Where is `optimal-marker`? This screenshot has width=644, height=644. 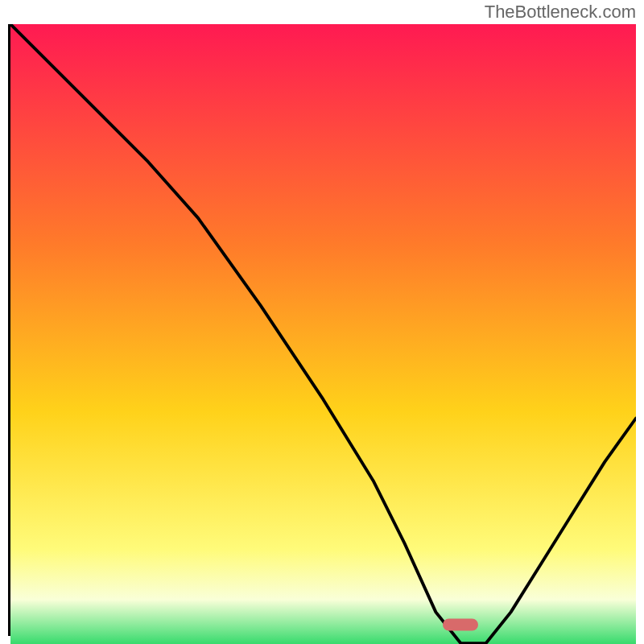
optimal-marker is located at coordinates (460, 625).